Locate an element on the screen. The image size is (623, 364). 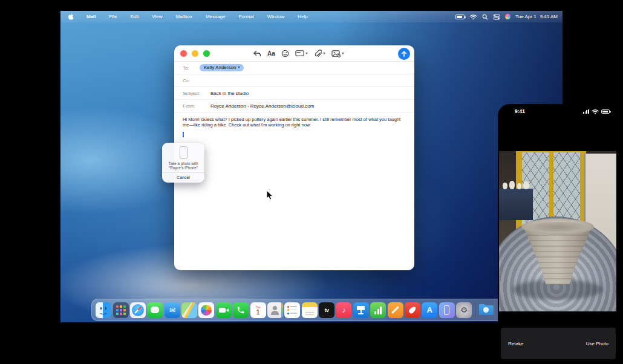
camera-action-bar: Retake Use Photo is located at coordinates (558, 343).